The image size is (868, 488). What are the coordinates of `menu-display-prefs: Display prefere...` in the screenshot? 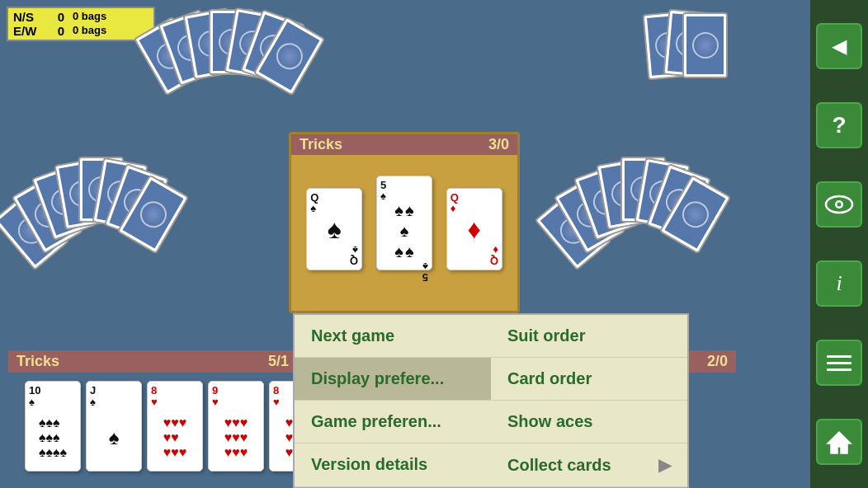 It's located at (393, 379).